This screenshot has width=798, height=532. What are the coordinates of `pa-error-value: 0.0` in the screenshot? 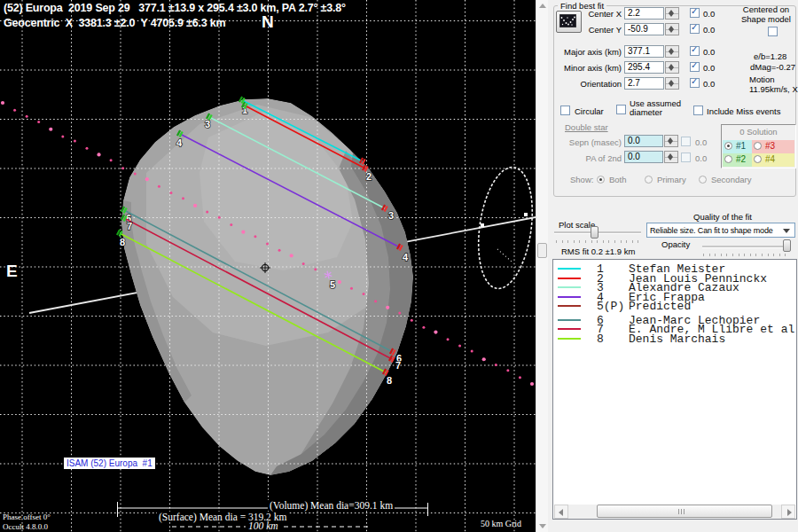 It's located at (700, 158).